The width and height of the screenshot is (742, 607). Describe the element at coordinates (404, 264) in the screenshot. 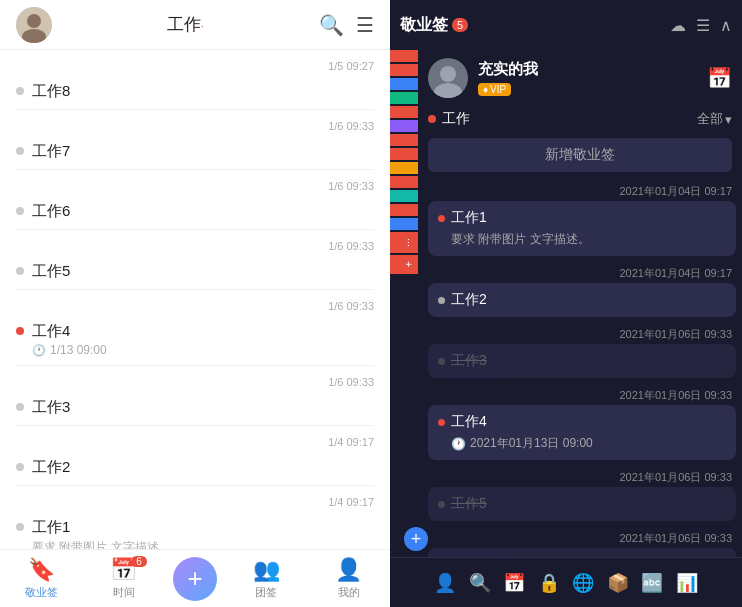

I see `tag-item-add: +` at that location.